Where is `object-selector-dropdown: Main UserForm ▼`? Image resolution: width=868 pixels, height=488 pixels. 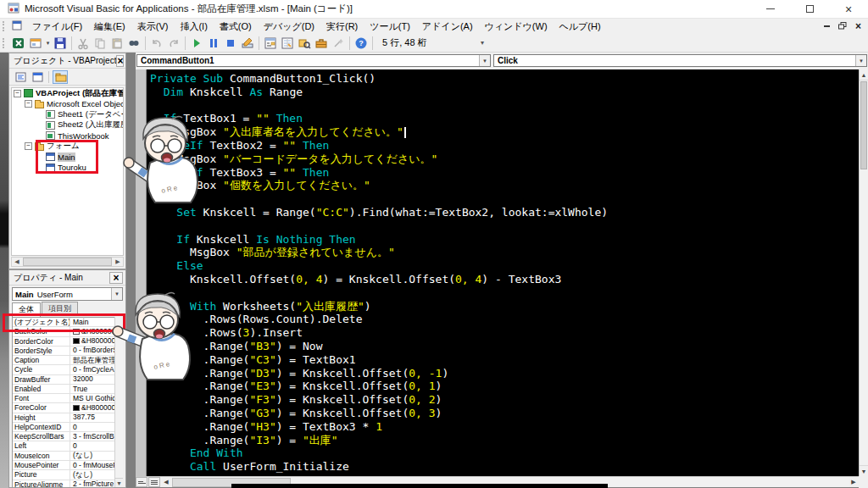 object-selector-dropdown: Main UserForm ▼ is located at coordinates (68, 294).